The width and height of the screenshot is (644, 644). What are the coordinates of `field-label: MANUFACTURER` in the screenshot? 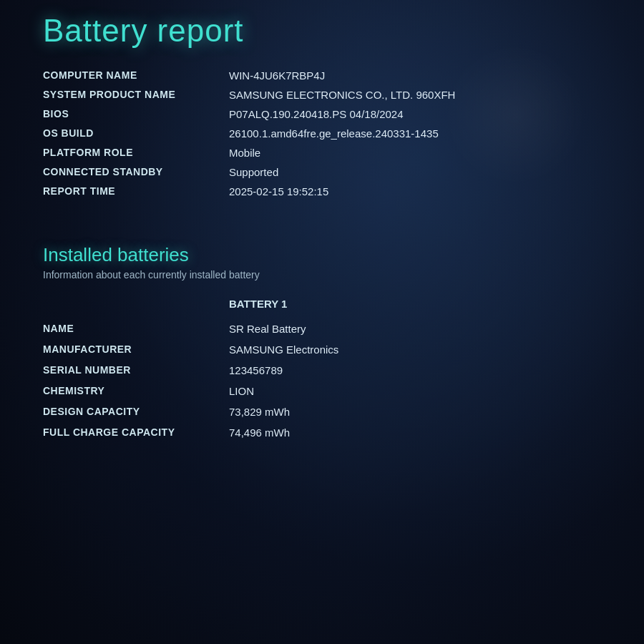 It's located at (136, 349).